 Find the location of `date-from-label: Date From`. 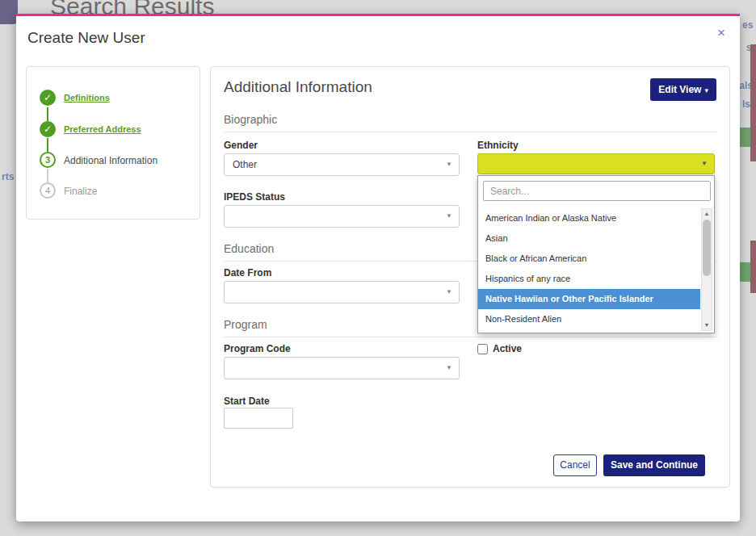

date-from-label: Date From is located at coordinates (247, 273).